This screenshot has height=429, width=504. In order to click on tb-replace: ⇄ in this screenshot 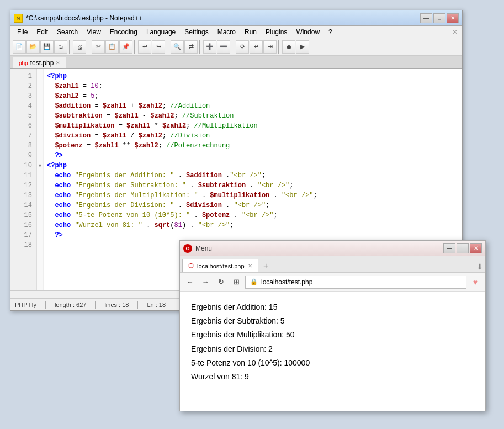, I will do `click(191, 47)`.